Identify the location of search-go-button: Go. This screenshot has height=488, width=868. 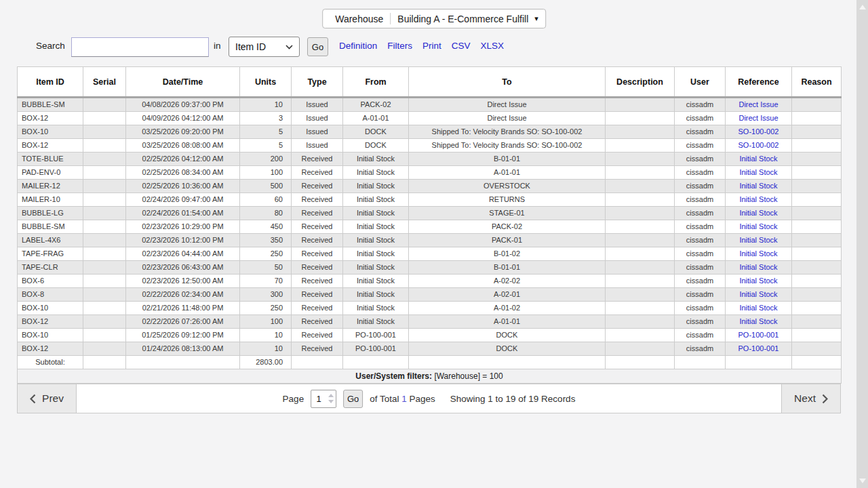
(317, 47).